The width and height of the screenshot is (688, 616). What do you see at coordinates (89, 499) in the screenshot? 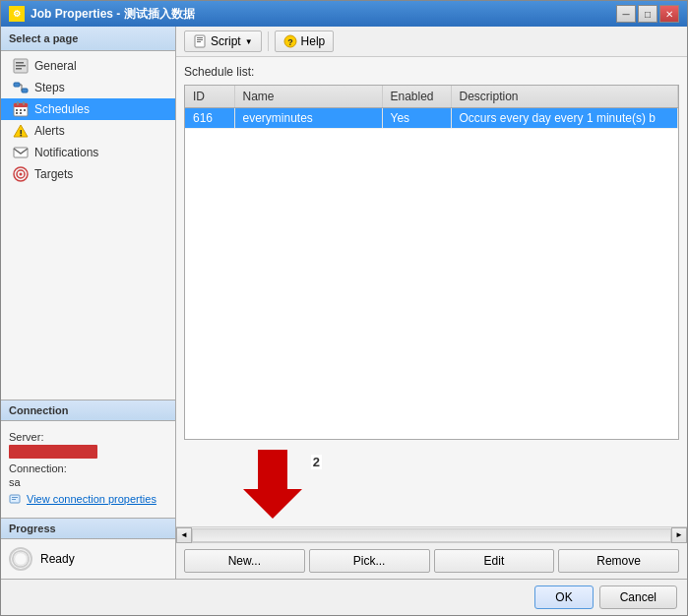
I see `view-connection-properties-link: View connection properties` at bounding box center [89, 499].